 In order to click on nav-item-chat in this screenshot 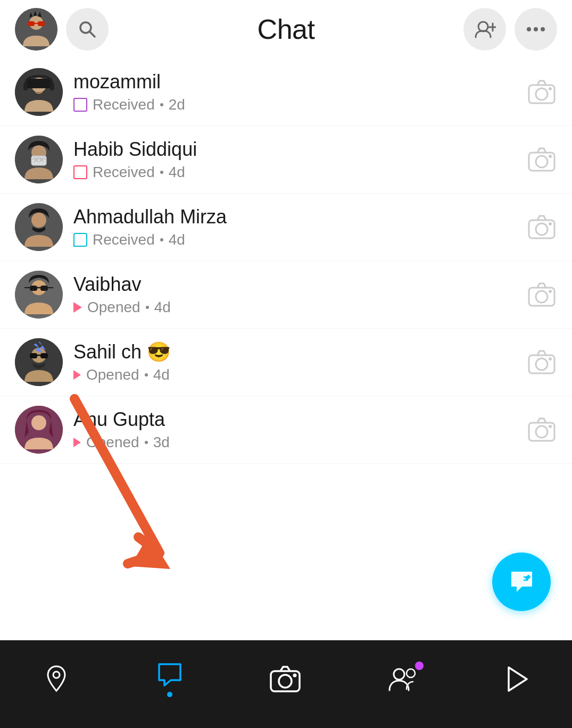, I will do `click(170, 679)`.